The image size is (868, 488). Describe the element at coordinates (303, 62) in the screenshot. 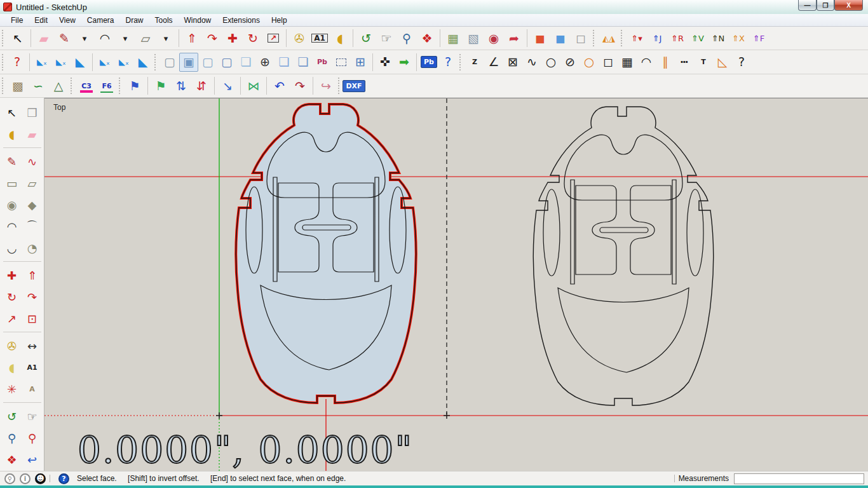

I see `pin-tool-icon: ❏` at that location.